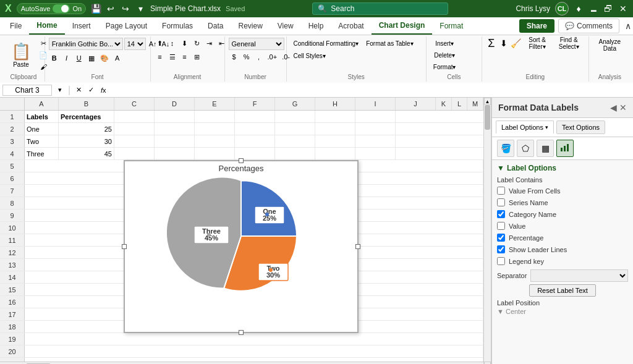 The image size is (633, 364). What do you see at coordinates (335, 141) in the screenshot?
I see `cell-h3` at bounding box center [335, 141].